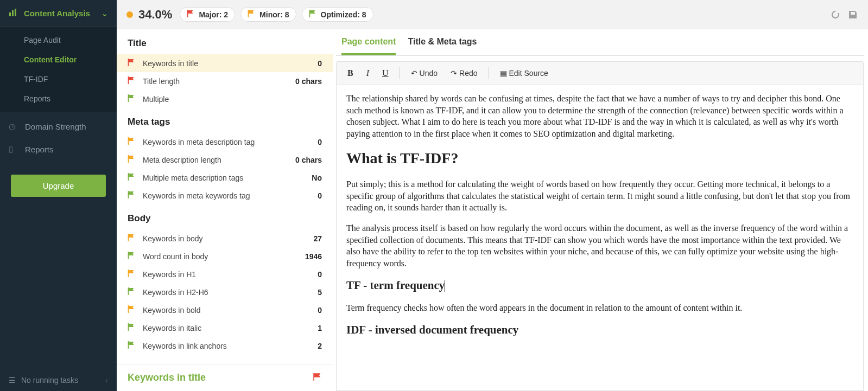  Describe the element at coordinates (59, 79) in the screenshot. I see `nav-item: TF-IDF` at that location.